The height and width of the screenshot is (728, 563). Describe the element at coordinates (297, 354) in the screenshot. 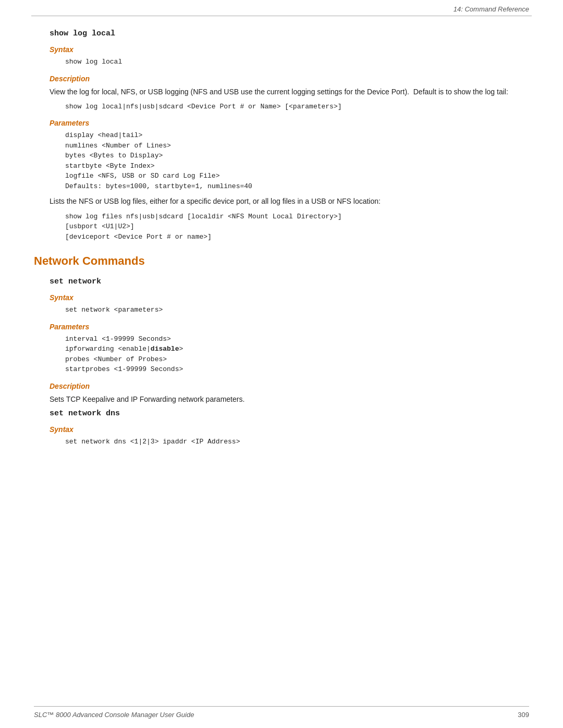

I see `parameters-code-2: interval <1-99999 Seconds> ipforwarding …` at that location.